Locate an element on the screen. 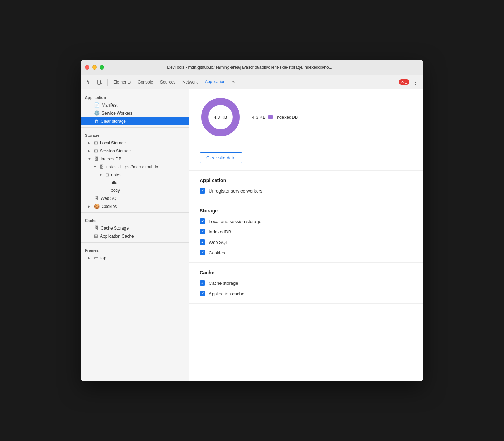 Image resolution: width=504 pixels, height=441 pixels. cookies-arrow is located at coordinates (90, 206).